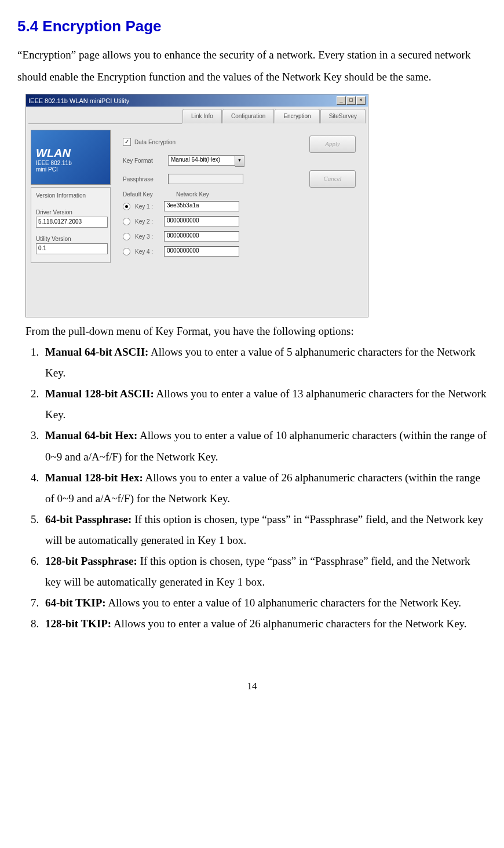  What do you see at coordinates (264, 530) in the screenshot?
I see `list-item: 64-bit Passphrase: If this option is cho…` at bounding box center [264, 530].